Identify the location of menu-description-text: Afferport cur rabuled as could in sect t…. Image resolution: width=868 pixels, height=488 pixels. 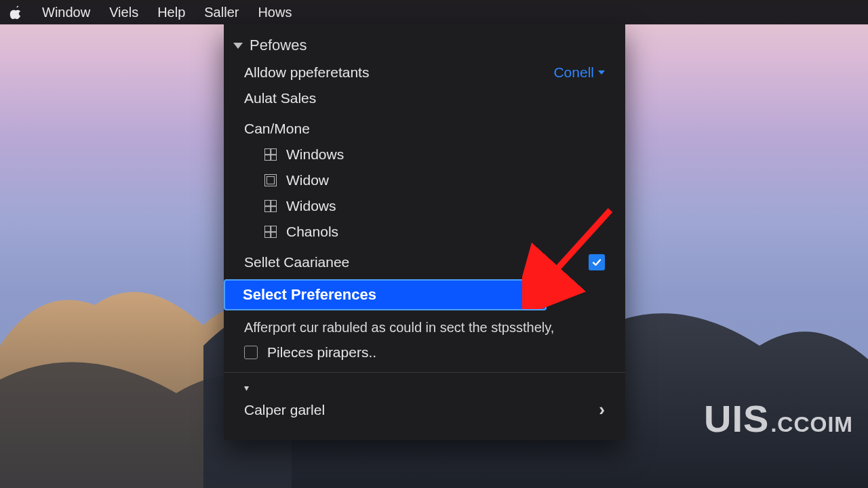
(425, 327).